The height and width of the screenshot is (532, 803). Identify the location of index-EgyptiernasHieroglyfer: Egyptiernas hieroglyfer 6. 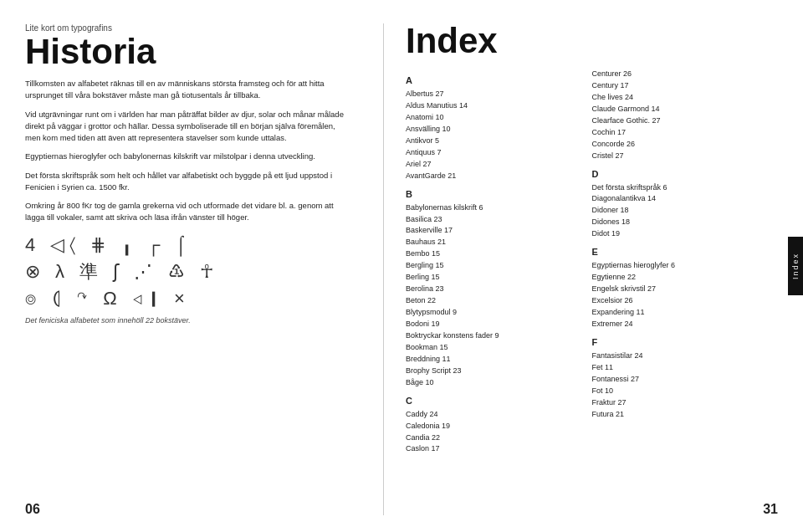
(686, 266).